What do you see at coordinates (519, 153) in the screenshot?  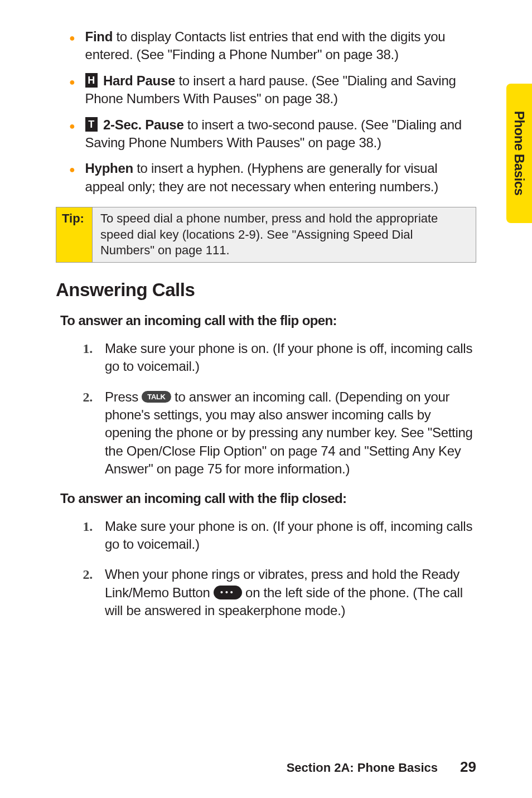 I see `side-tab-label: Phone Basics` at bounding box center [519, 153].